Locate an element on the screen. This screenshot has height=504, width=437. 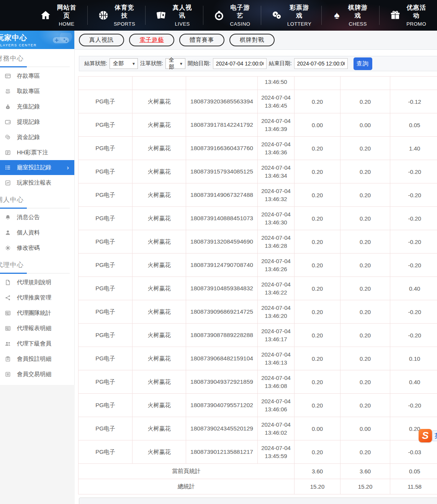
nav-sports-label: 体育竞技SPORTS is located at coordinates (124, 15).